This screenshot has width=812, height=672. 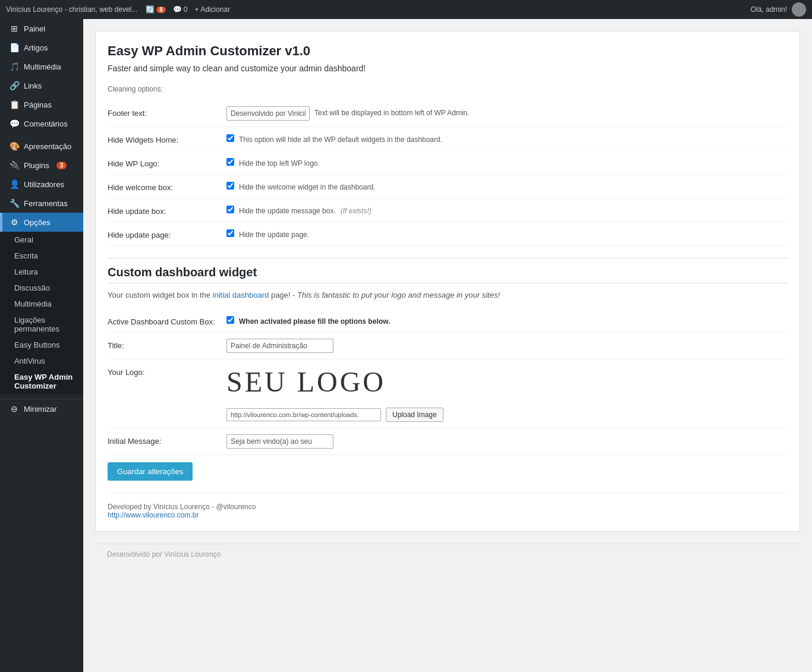 What do you see at coordinates (42, 146) in the screenshot?
I see `sidebar-item-apresentacao: 🎨 Apresentação` at bounding box center [42, 146].